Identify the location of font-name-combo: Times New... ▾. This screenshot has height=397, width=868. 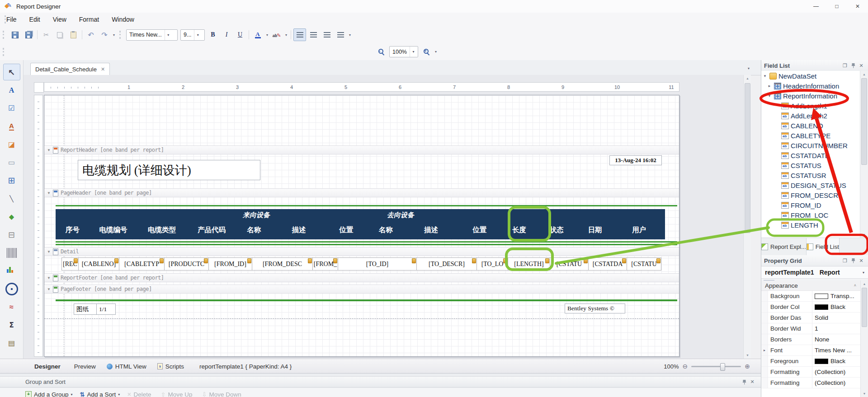
(152, 35).